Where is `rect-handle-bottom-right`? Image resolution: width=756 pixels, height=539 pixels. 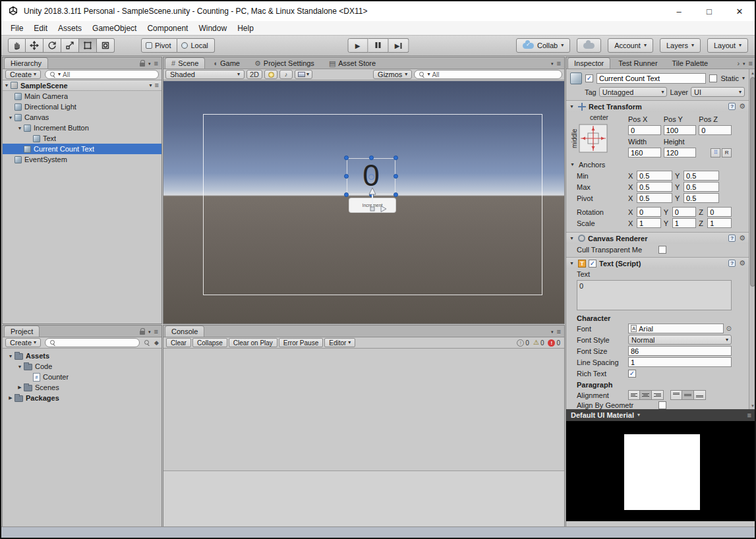
rect-handle-bottom-right is located at coordinates (395, 195).